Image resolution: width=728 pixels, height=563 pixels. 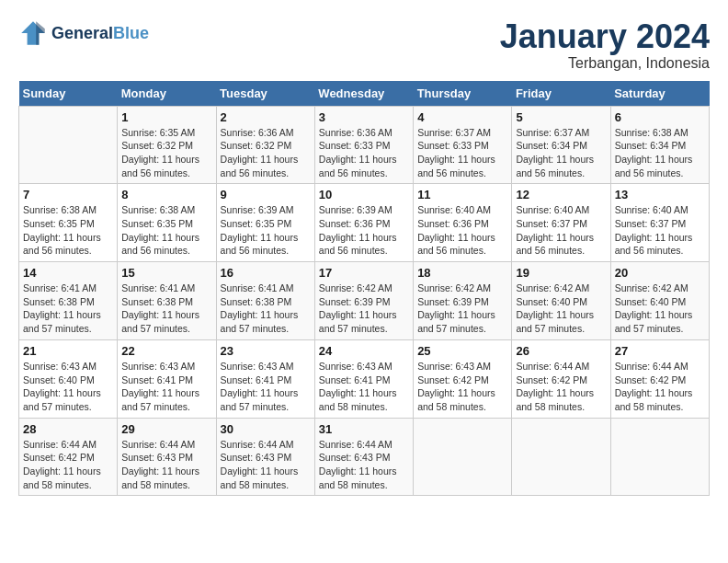 I want to click on day-number: 13, so click(x=660, y=195).